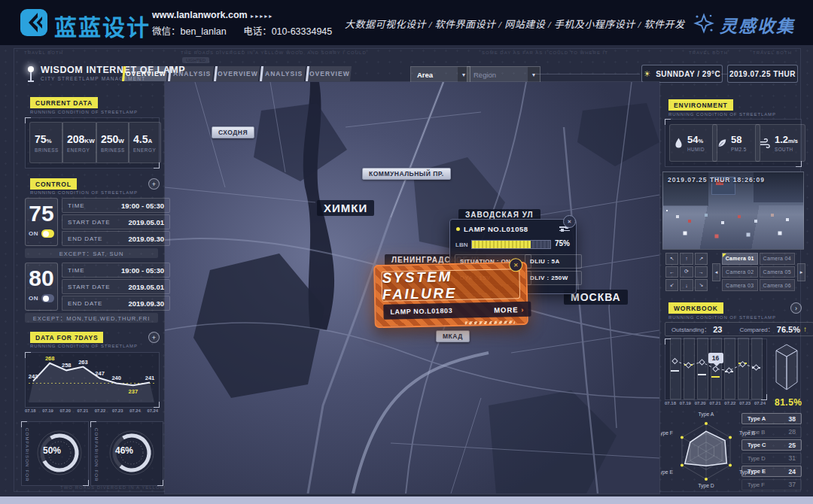  Describe the element at coordinates (113, 143) in the screenshot. I see `stat-briness-w: 250W BRINESS` at that location.